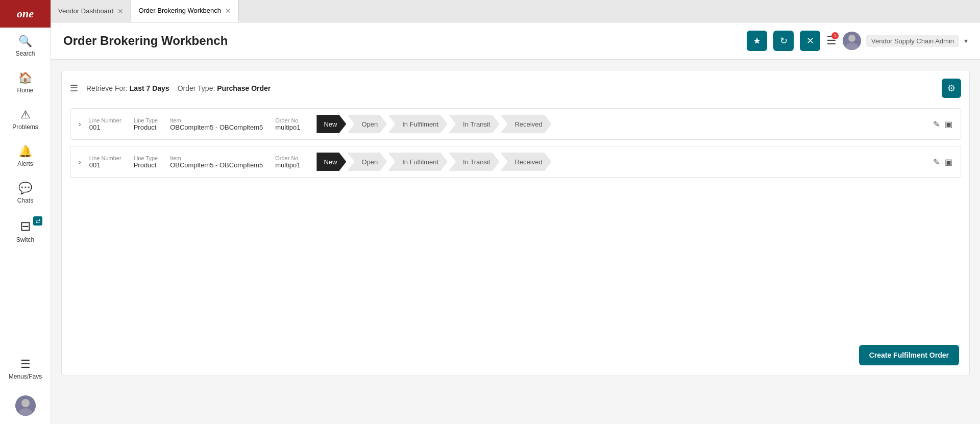  What do you see at coordinates (26, 41) in the screenshot?
I see `search-icon: 🔍` at bounding box center [26, 41].